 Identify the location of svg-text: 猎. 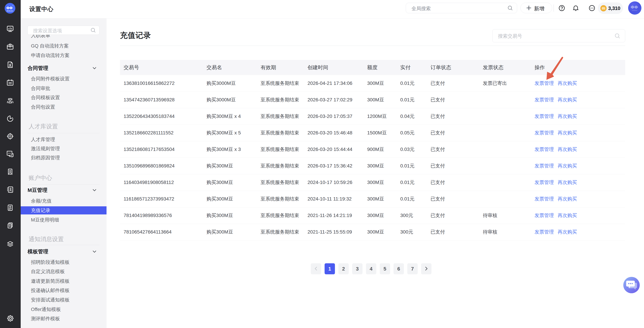
(10, 136).